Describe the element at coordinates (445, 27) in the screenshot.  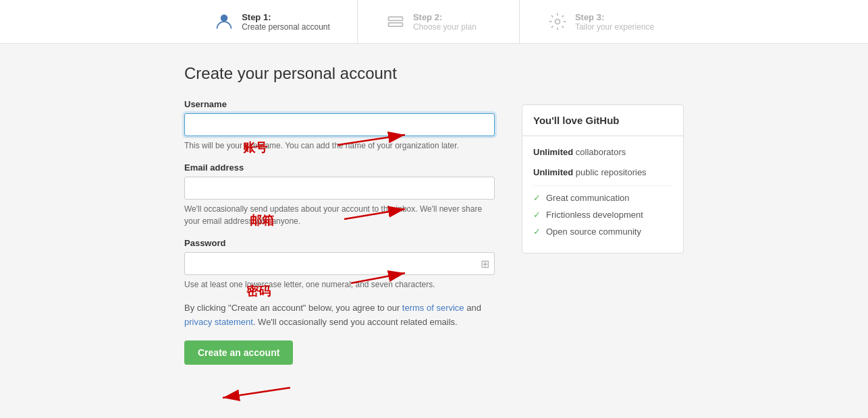
I see `step-2-desc: Choose your plan` at that location.